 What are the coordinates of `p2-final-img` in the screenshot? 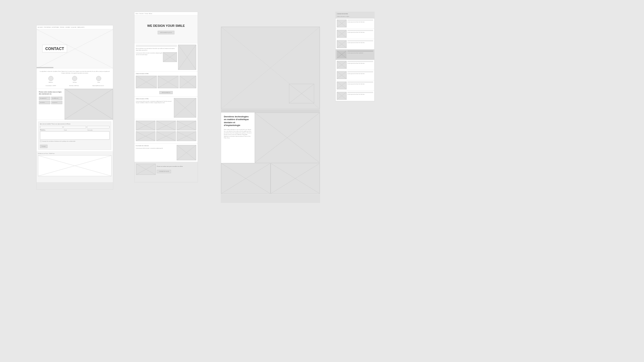 It's located at (186, 153).